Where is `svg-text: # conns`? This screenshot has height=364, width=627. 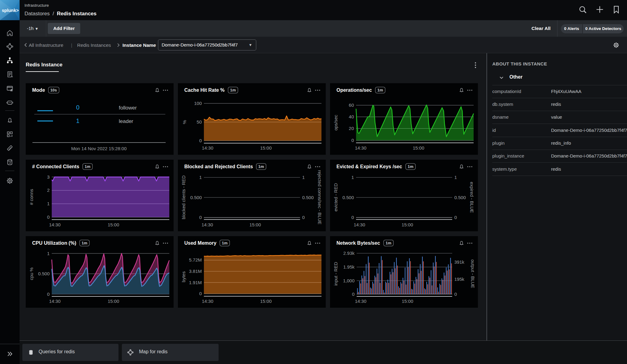 svg-text: # conns is located at coordinates (31, 197).